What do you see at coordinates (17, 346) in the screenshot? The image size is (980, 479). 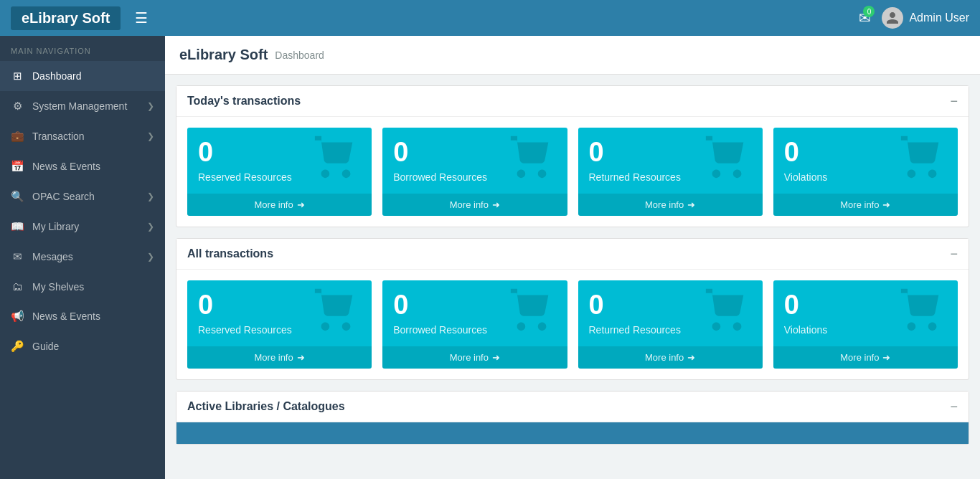 I see `guide-icon: 🔑` at bounding box center [17, 346].